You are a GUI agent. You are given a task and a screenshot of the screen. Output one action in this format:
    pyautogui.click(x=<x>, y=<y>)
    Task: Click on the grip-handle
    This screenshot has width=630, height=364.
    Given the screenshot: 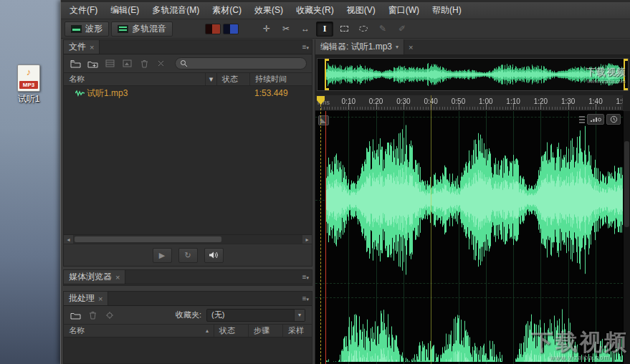 What is the action you would take?
    pyautogui.click(x=582, y=120)
    